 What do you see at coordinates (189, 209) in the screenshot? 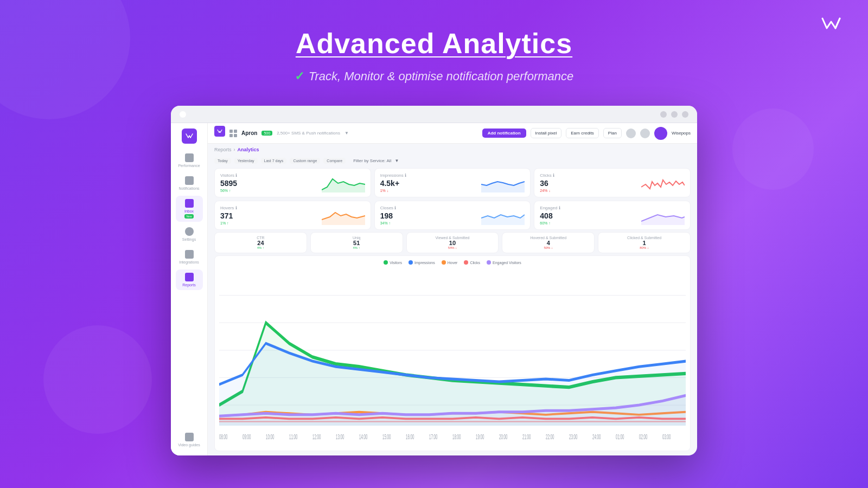
I see `sidebar-item-inbox: Inbox New` at bounding box center [189, 209].